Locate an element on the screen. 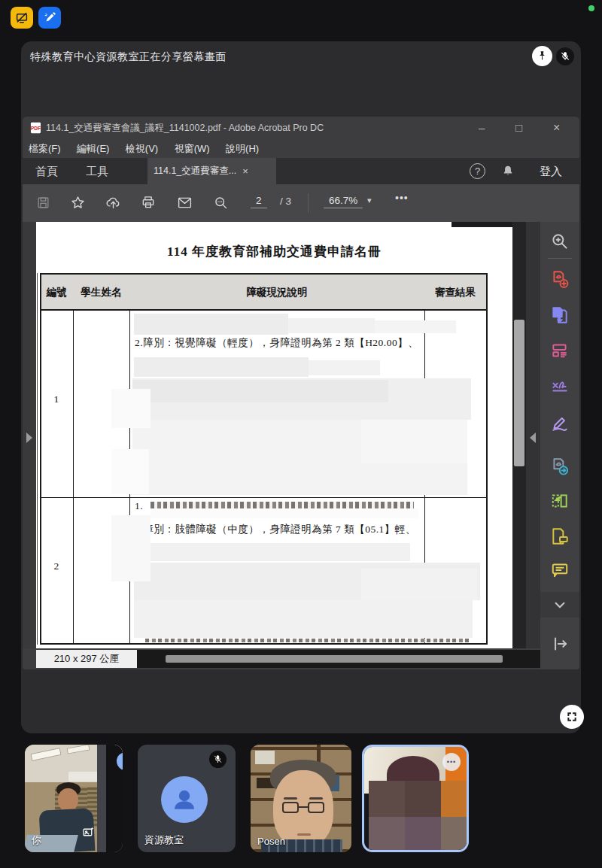  tab-bar: 首頁 工具 114.1_交通費審查... × ? 登入 is located at coordinates (301, 171).